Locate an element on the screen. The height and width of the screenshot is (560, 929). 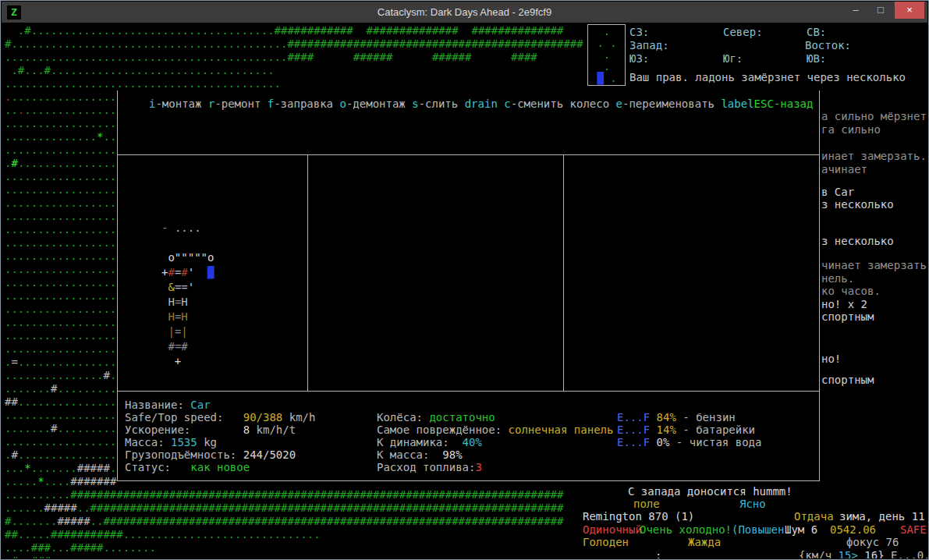
stats-col-condition: Колёса: достаточноСамое повреждённое: со… is located at coordinates (495, 442).